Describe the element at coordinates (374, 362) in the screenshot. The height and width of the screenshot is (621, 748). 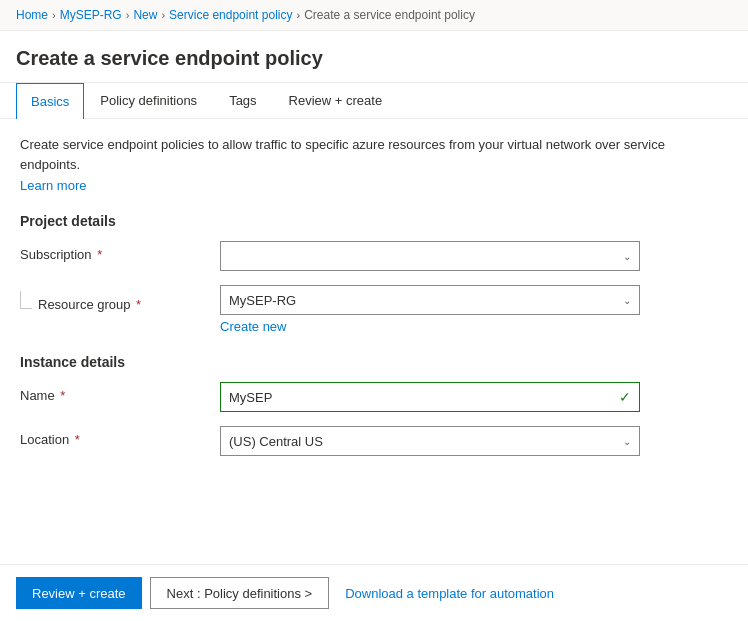
I see `instance-details-title: Instance details` at that location.